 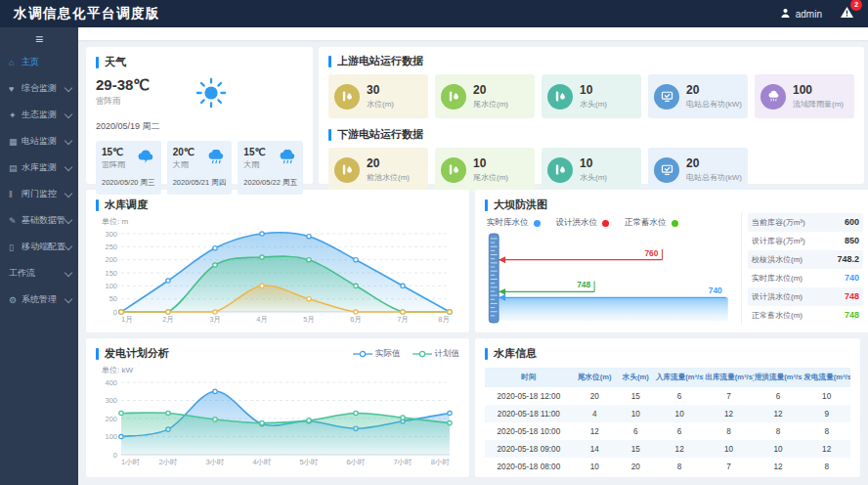 I want to click on dam-flood-title-text: 大坝防洪图, so click(x=520, y=205).